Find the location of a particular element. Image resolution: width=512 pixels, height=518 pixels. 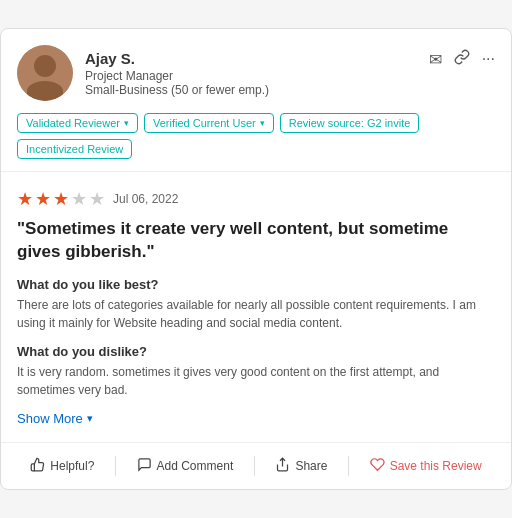

show-more-label: Show More is located at coordinates (50, 418).